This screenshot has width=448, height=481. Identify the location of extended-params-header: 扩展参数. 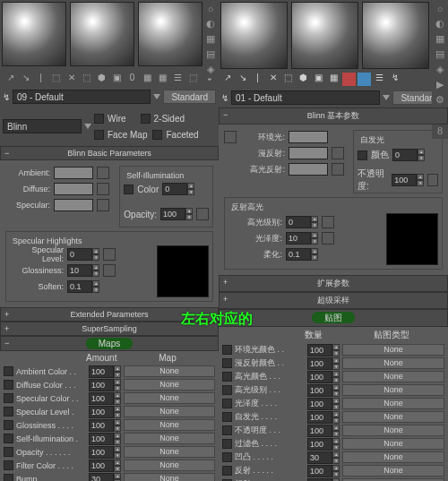
(333, 283).